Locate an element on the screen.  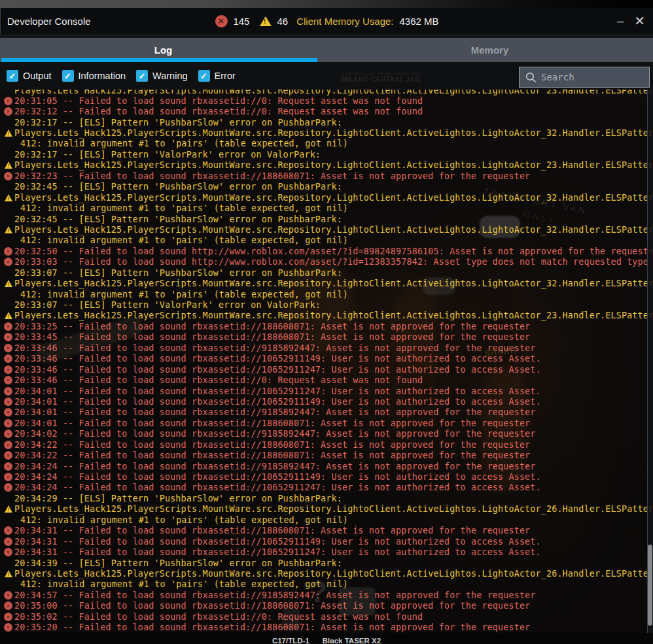
filter-output: Output is located at coordinates (31, 76).